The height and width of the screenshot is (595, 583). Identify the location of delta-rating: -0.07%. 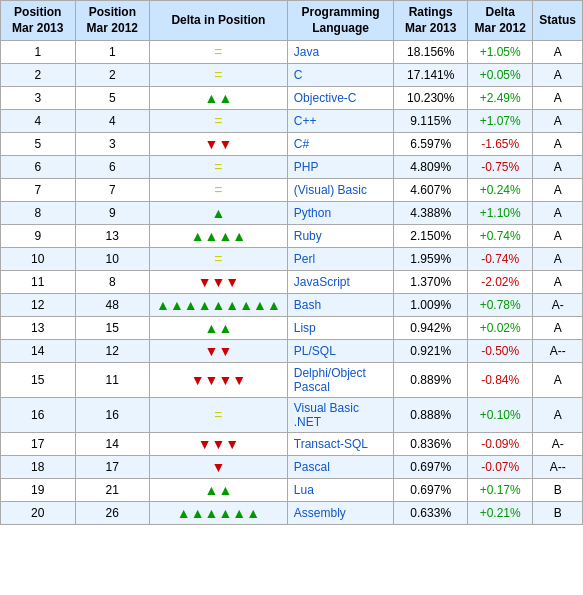
(500, 468).